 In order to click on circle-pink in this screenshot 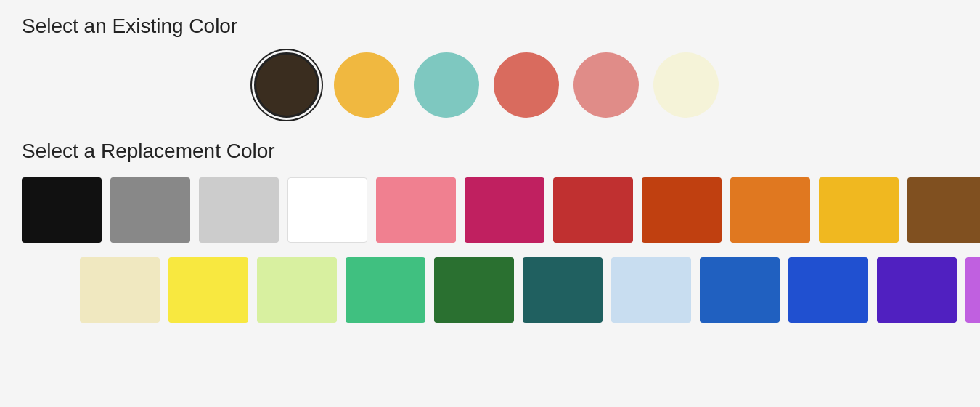, I will do `click(606, 85)`.